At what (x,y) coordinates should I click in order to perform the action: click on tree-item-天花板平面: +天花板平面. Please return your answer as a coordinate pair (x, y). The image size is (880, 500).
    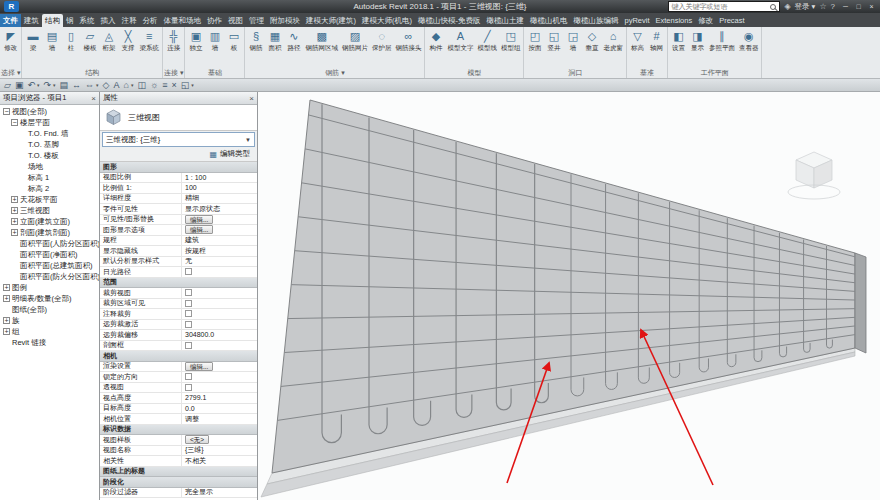
    Looking at the image, I should click on (50, 200).